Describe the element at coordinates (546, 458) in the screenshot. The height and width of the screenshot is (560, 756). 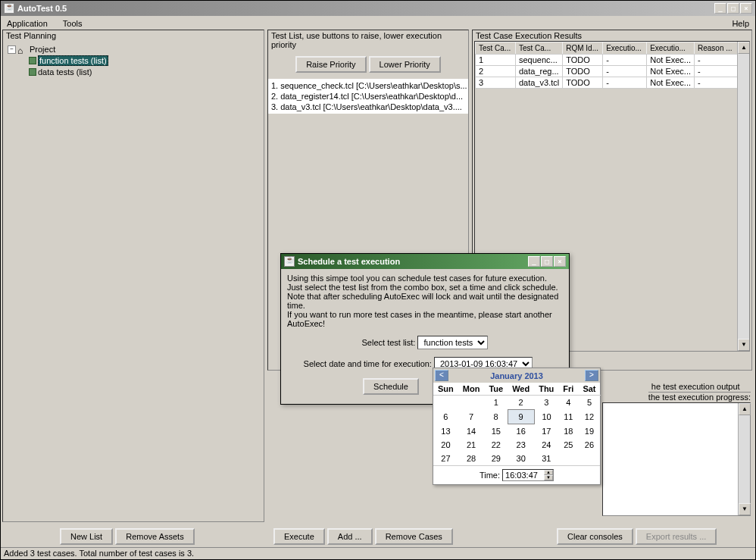
I see `calendar-day: 31` at that location.